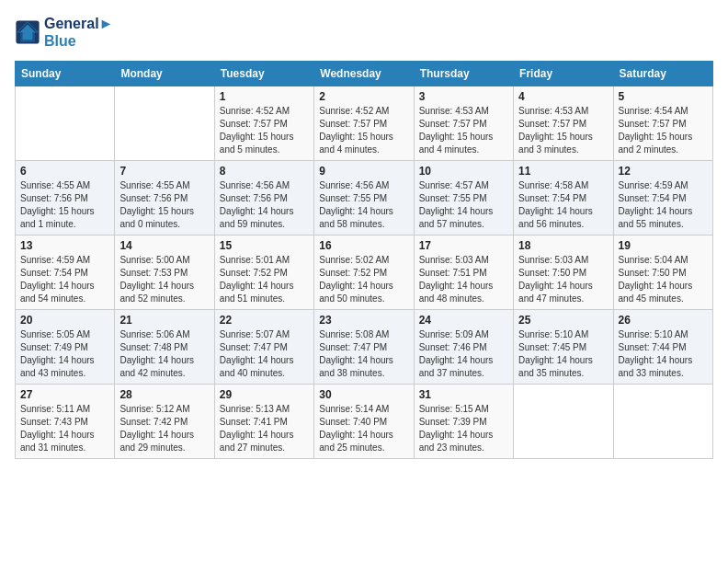 The image size is (728, 563). What do you see at coordinates (164, 246) in the screenshot?
I see `day-number: 14` at bounding box center [164, 246].